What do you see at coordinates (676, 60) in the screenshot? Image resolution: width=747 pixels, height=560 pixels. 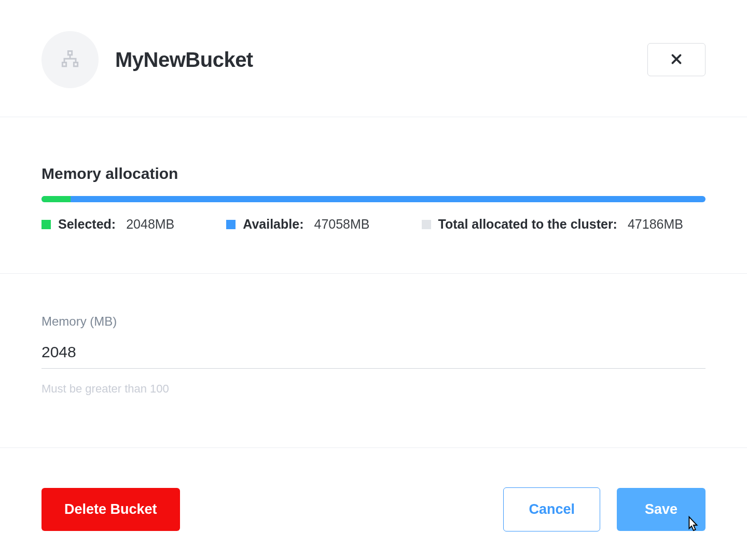 I see `close-button` at bounding box center [676, 60].